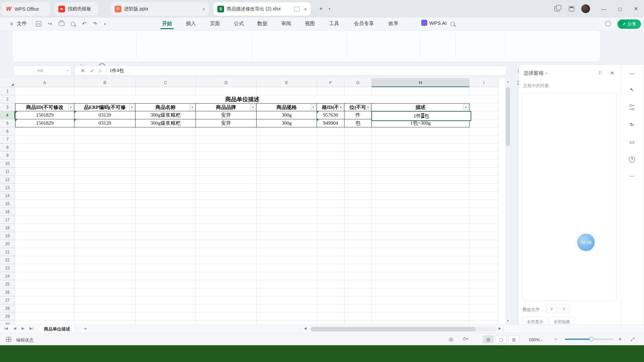  Describe the element at coordinates (166, 244) in the screenshot. I see `cell-C20` at that location.